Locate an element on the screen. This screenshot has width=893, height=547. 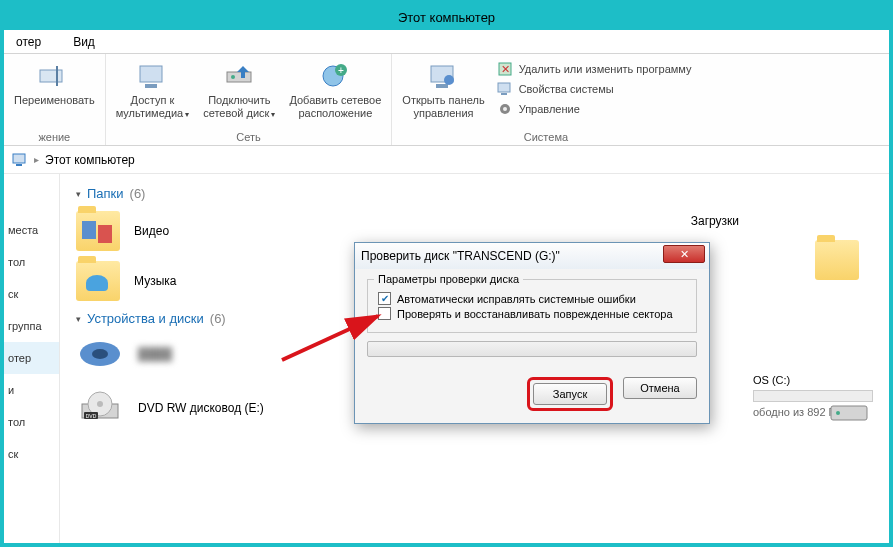
ribbon-group-network: Доступ к мультимедиа▾ Подключить сетевой… is located at coordinates (250, 100).